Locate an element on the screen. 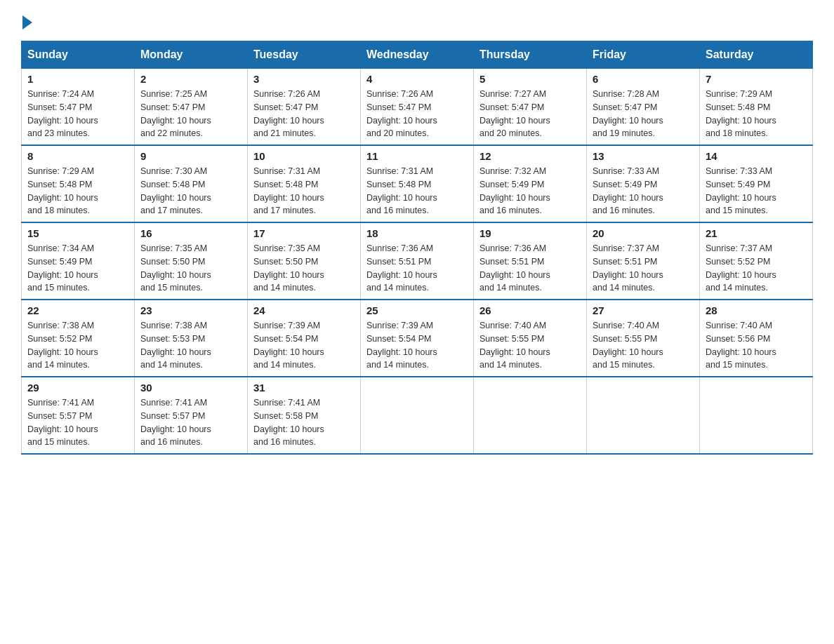 The image size is (834, 644). day-number: 27 is located at coordinates (643, 310).